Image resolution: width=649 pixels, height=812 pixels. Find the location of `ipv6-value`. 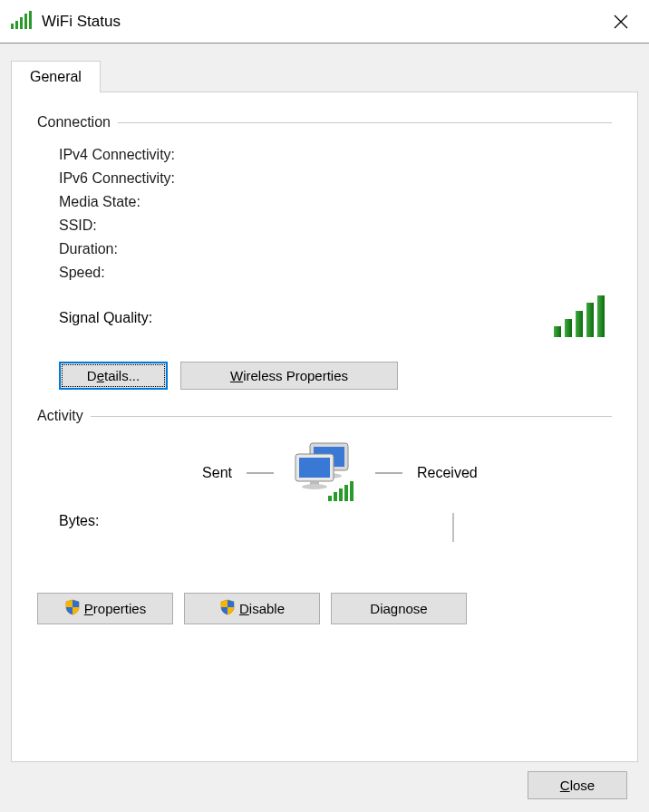

ipv6-value is located at coordinates (480, 179).